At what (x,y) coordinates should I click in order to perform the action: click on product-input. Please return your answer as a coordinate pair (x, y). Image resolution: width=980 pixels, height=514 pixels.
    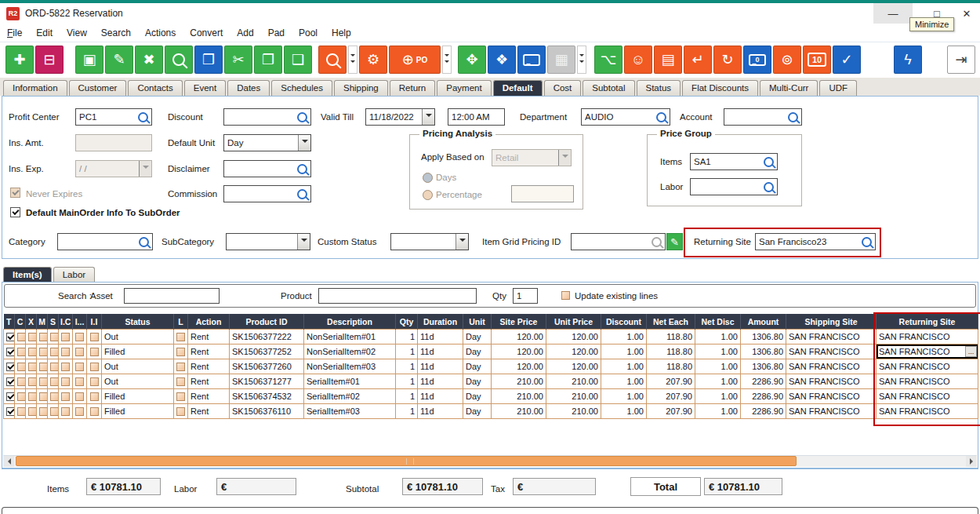
    Looking at the image, I should click on (397, 296).